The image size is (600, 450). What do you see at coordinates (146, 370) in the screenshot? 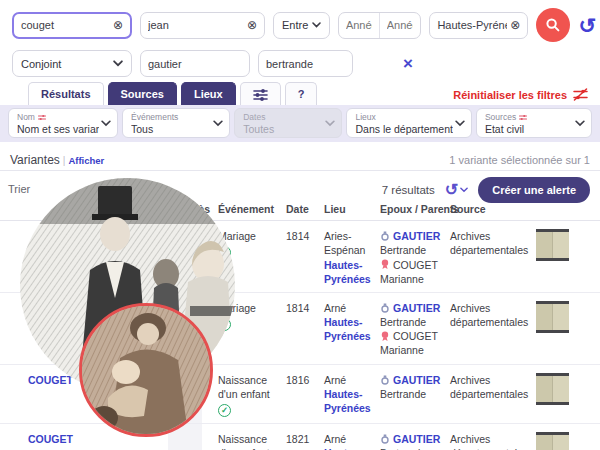
I see `mother-child-engraving-image` at bounding box center [146, 370].